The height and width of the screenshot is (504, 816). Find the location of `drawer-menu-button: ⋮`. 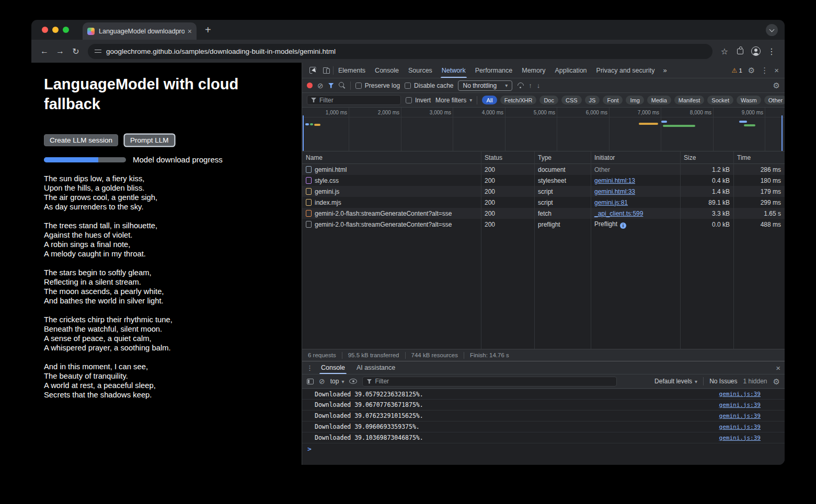

drawer-menu-button: ⋮ is located at coordinates (309, 368).